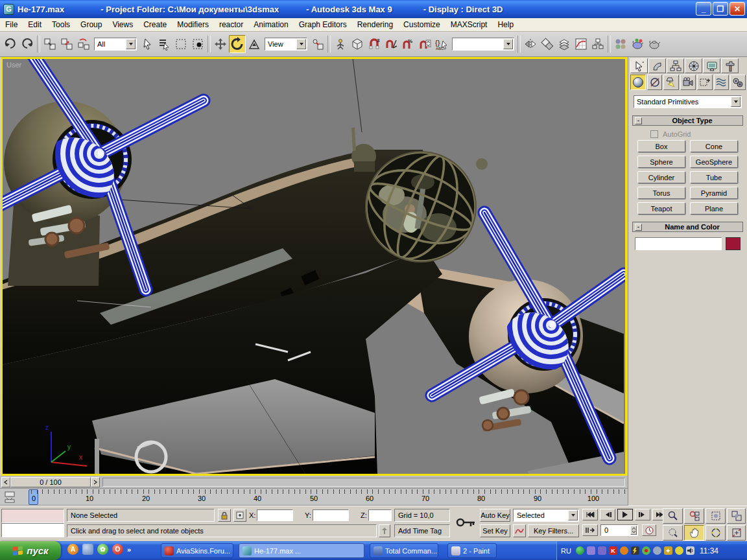 This screenshot has height=560, width=747. What do you see at coordinates (649, 530) in the screenshot?
I see `time-configuration-button` at bounding box center [649, 530].